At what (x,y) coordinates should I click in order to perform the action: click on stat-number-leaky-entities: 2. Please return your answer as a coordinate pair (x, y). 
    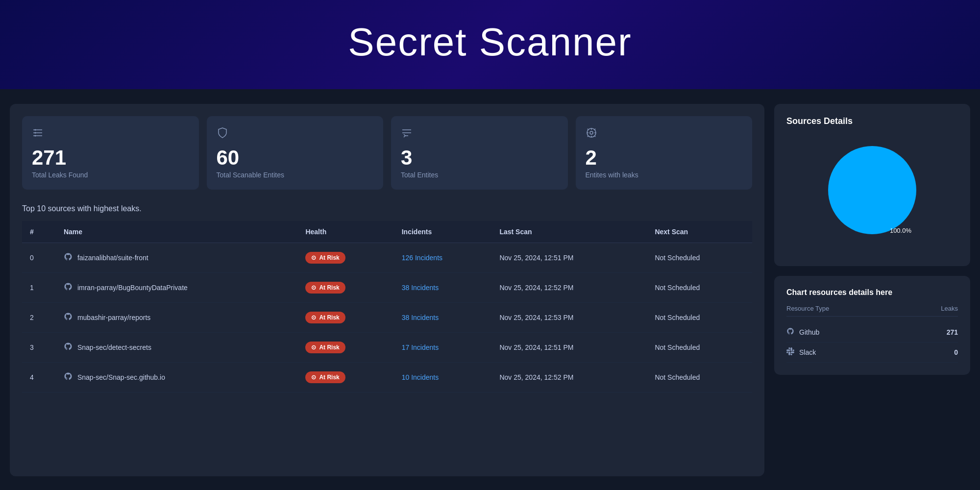
    Looking at the image, I should click on (664, 158).